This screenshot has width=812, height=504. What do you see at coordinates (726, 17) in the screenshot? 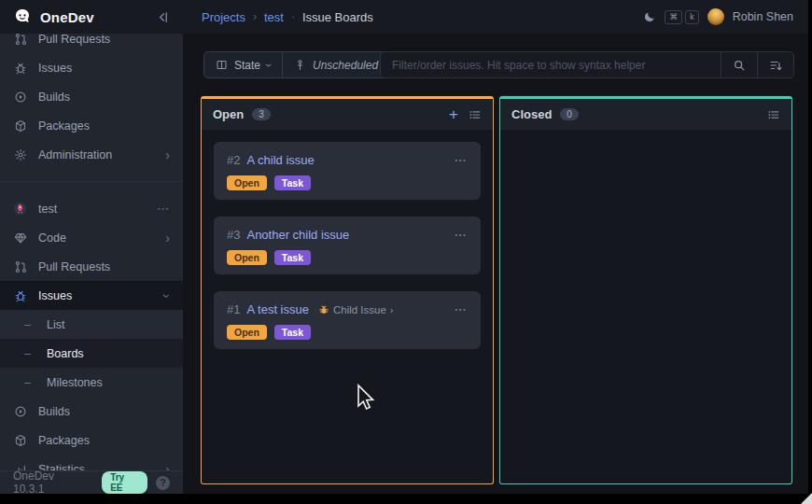
I see `topbar-actions: ⌘ k Robin Shen` at bounding box center [726, 17].